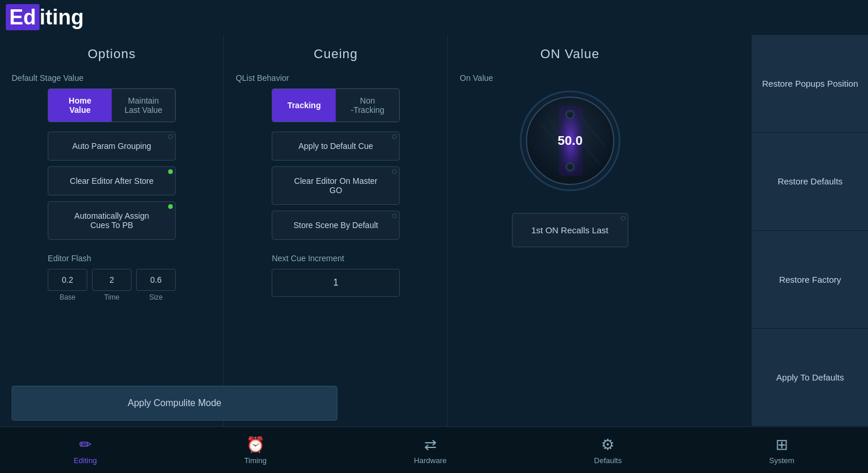 Image resolution: width=868 pixels, height=473 pixels. What do you see at coordinates (810, 84) in the screenshot?
I see `restore-popups-btn: Restore Popups Position` at bounding box center [810, 84].